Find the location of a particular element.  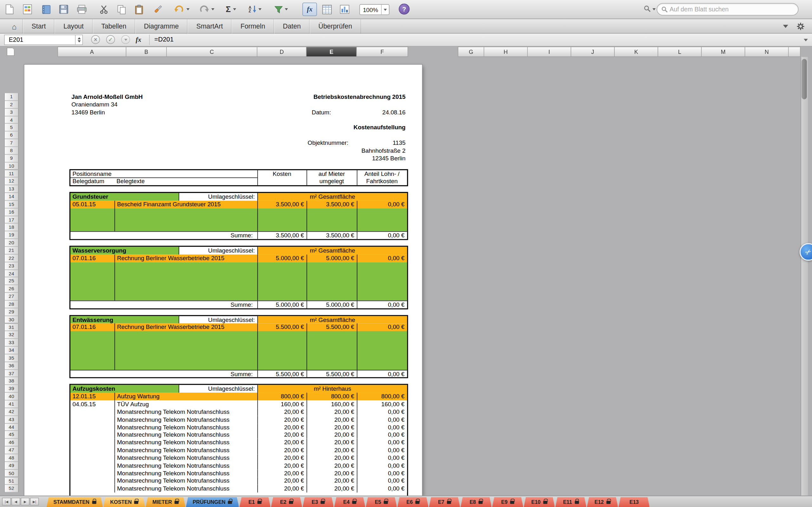

column-header-b: B is located at coordinates (146, 52).